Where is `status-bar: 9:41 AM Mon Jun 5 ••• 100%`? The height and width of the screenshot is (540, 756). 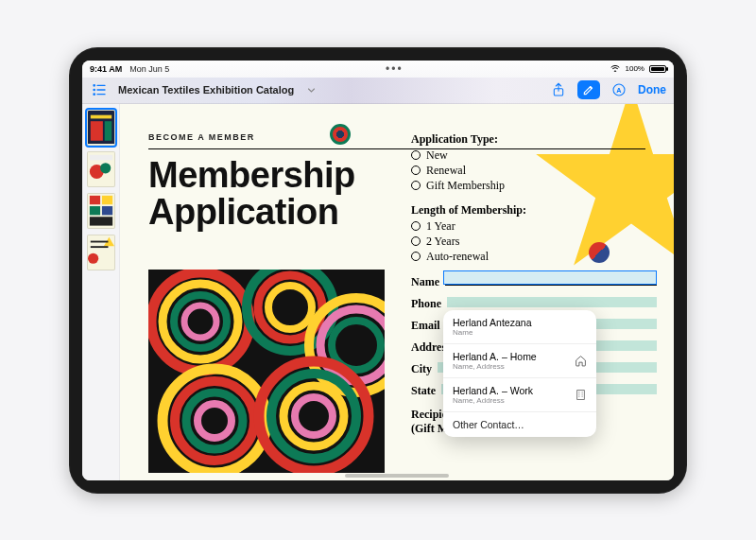
status-bar: 9:41 AM Mon Jun 5 ••• 100% is located at coordinates (378, 69).